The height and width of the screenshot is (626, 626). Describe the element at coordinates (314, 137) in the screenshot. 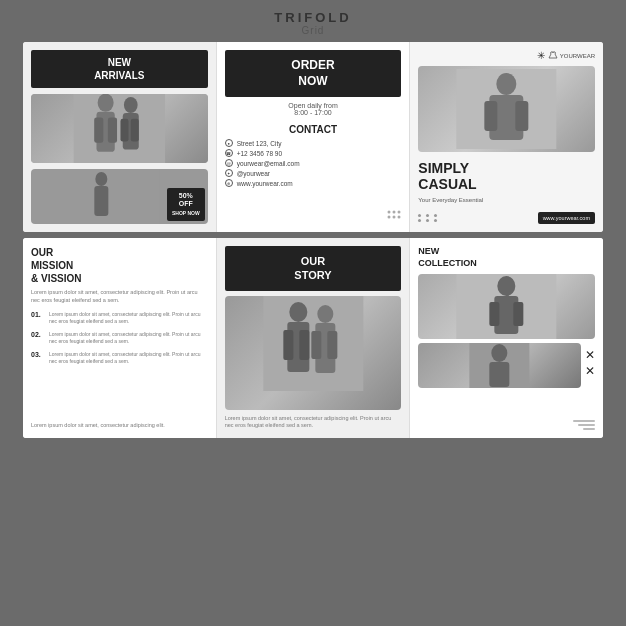

I see `panel-order-now: ORDER NOW Open daily from 8:00 - 17:00 C…` at that location.